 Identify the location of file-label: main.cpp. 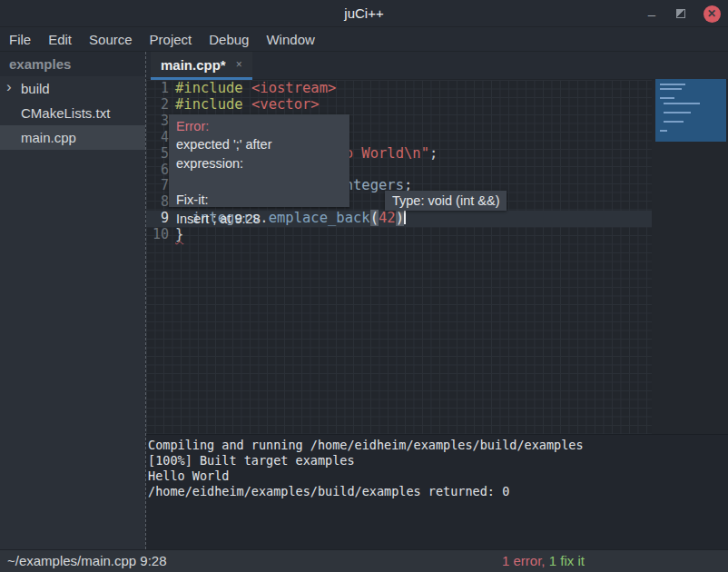
(49, 138).